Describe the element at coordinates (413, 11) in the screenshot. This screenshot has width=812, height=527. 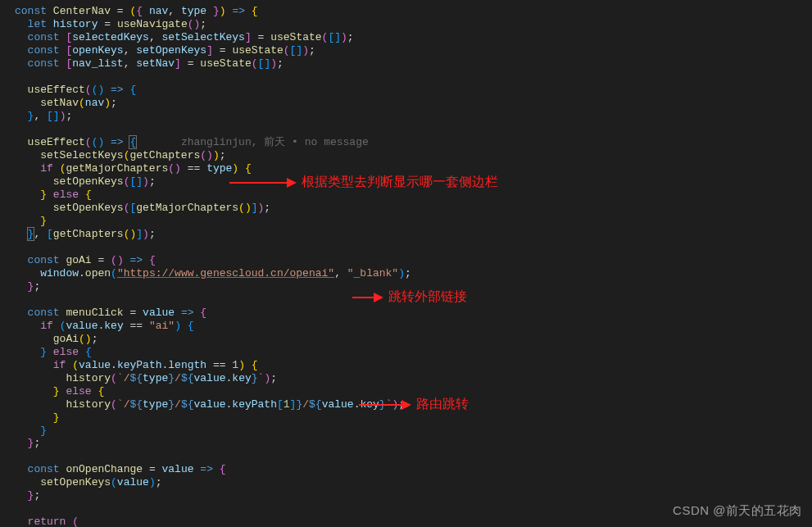
I see `code-line: const CenterNav = ({ nav, type }) => {` at that location.